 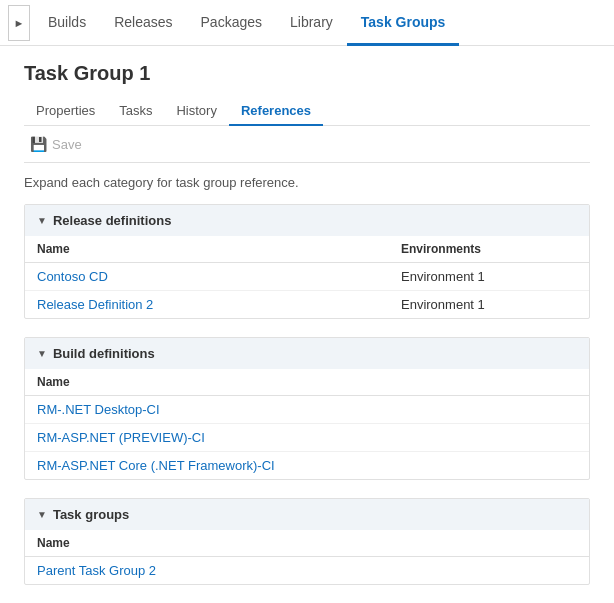 What do you see at coordinates (232, 23) in the screenshot?
I see `nav-item-packages: Packages` at bounding box center [232, 23].